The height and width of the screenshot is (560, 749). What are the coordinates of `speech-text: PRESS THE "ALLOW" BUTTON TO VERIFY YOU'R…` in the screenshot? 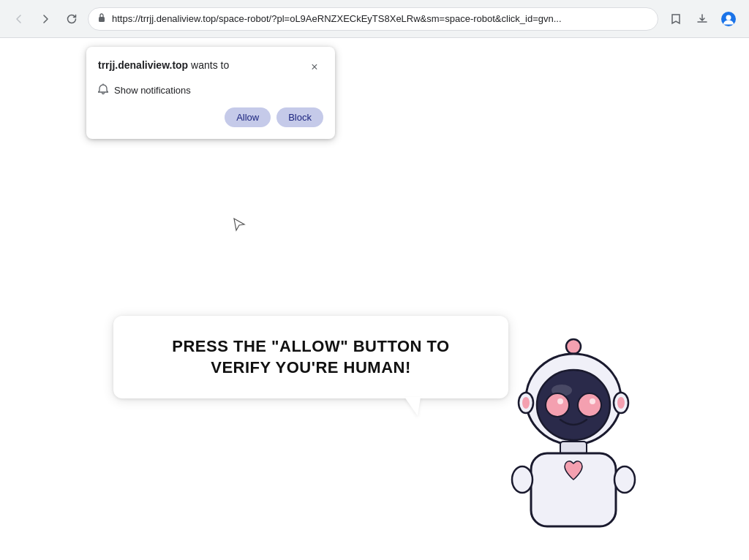 It's located at (311, 357).